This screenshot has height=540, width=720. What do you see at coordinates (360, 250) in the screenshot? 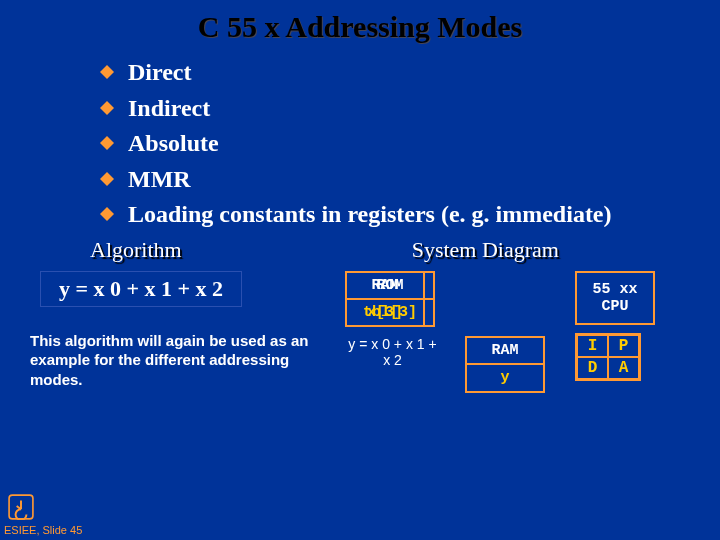
I see `subheaders: Algorithm System Diagram` at bounding box center [360, 250].